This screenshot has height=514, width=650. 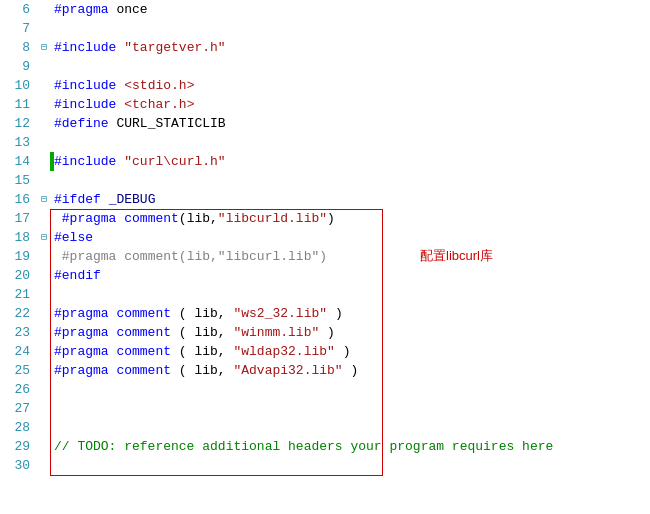 I want to click on line-number: 18, so click(x=19, y=238).